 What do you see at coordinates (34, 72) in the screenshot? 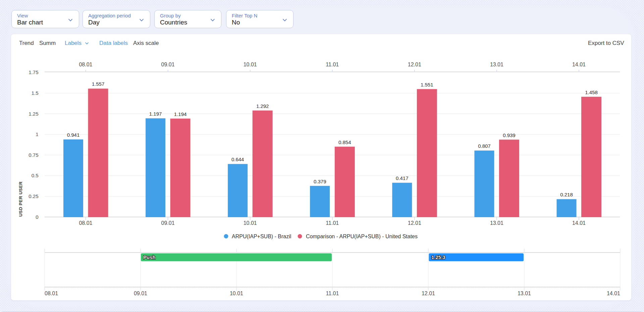
I see `svg-text: 1.75` at bounding box center [34, 72].